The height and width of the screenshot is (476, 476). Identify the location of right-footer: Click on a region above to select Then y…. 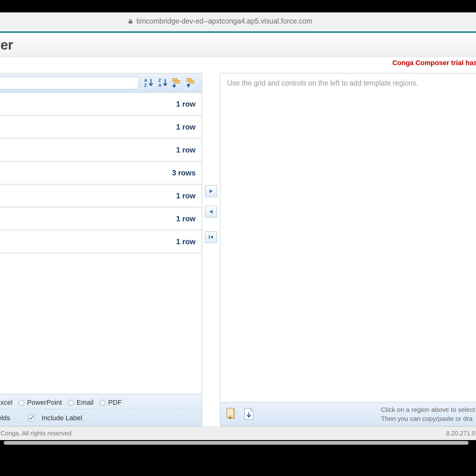
(348, 414).